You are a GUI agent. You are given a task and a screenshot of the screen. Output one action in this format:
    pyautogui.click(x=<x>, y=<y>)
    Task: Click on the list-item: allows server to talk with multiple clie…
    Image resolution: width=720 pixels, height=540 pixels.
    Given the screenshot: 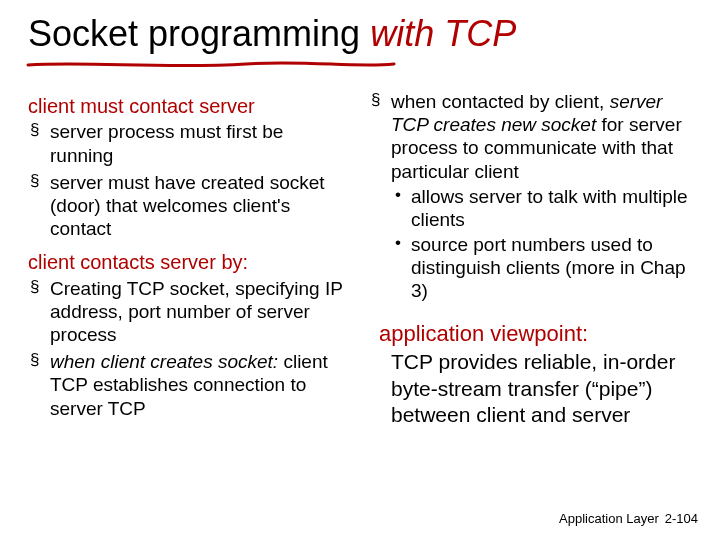 What is the action you would take?
    pyautogui.click(x=552, y=209)
    